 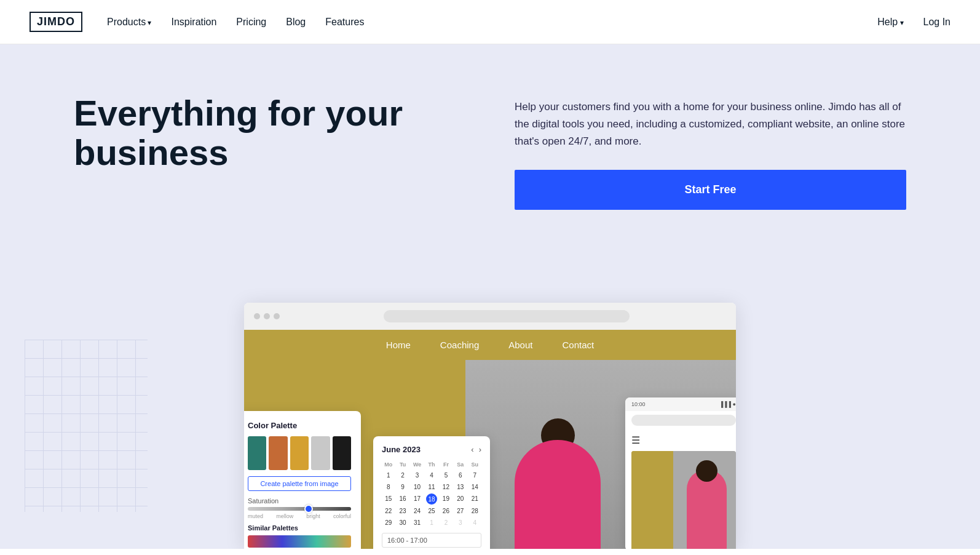 What do you see at coordinates (299, 509) in the screenshot?
I see `saturation-bar` at bounding box center [299, 509].